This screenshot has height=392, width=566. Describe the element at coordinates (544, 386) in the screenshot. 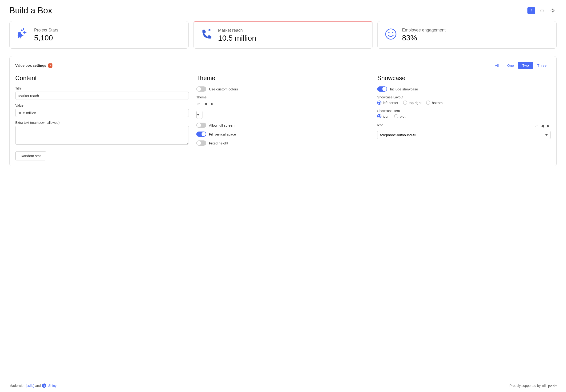

I see `posit-logo-icon` at that location.